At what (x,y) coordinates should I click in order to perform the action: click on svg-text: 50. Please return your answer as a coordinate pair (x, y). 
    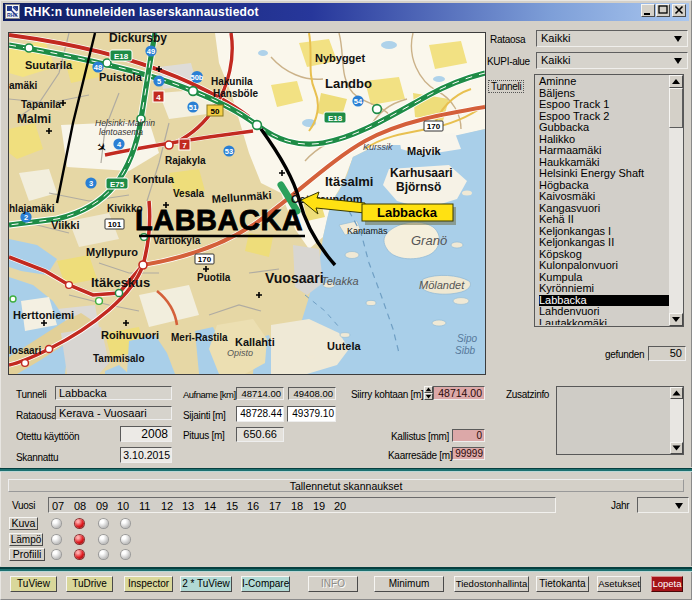
    Looking at the image, I should click on (216, 112).